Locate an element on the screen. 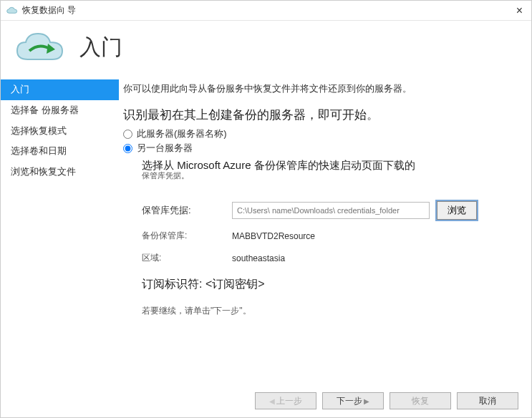 Image resolution: width=532 pixels, height=418 pixels. radio-other-server-input is located at coordinates (127, 149).